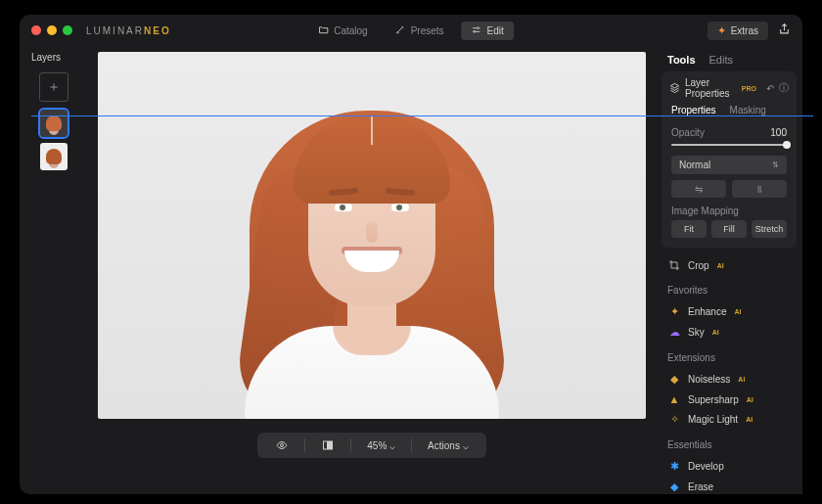  What do you see at coordinates (674, 333) in the screenshot?
I see `cloud-icon: ☁` at bounding box center [674, 333].